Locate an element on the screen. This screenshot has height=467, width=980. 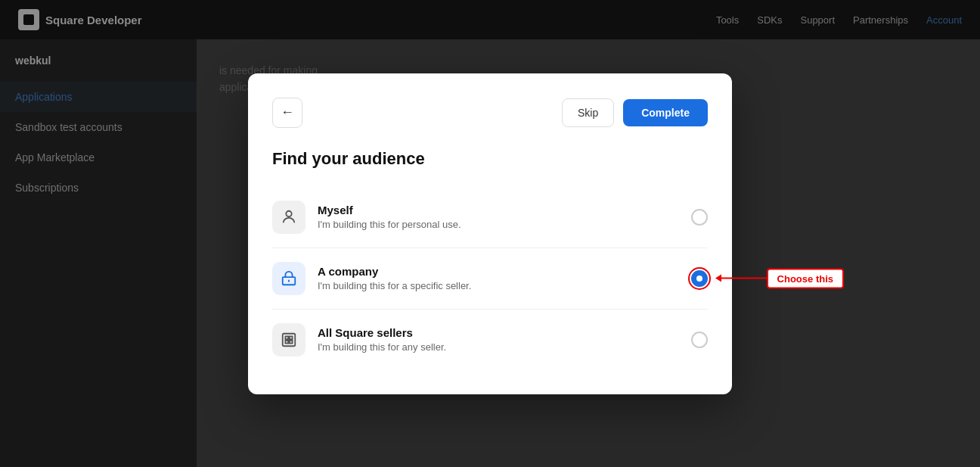
myself-radio is located at coordinates (699, 217).